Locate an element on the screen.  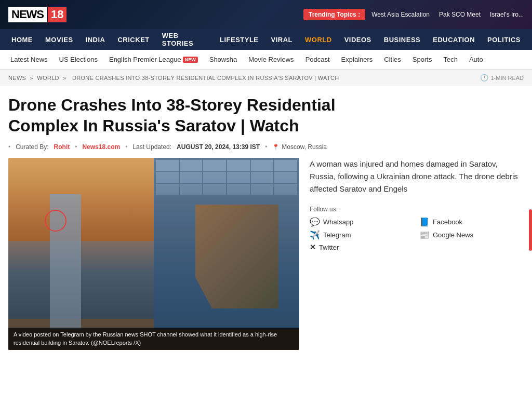
trending-items: West Asia Escalation Pak SCO Meet Israel… is located at coordinates (448, 15).